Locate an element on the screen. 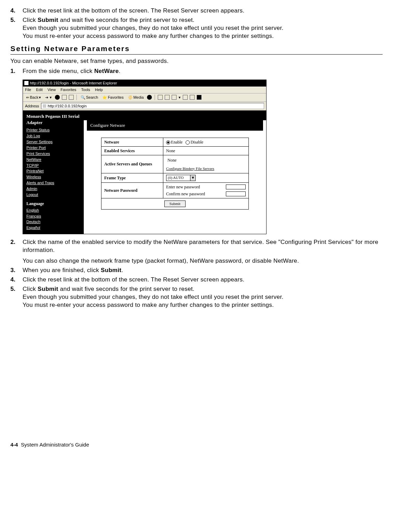 This screenshot has width=393, height=532. panel-header: Configure Netware is located at coordinates (175, 125).